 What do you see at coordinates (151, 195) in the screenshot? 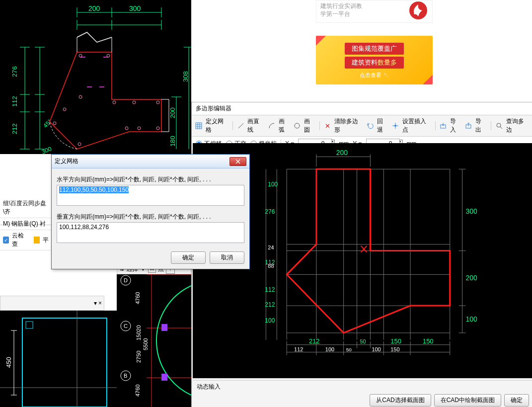
I see `horizontal-spacing-field: 112,100,50,50,50,100,150` at bounding box center [151, 195].